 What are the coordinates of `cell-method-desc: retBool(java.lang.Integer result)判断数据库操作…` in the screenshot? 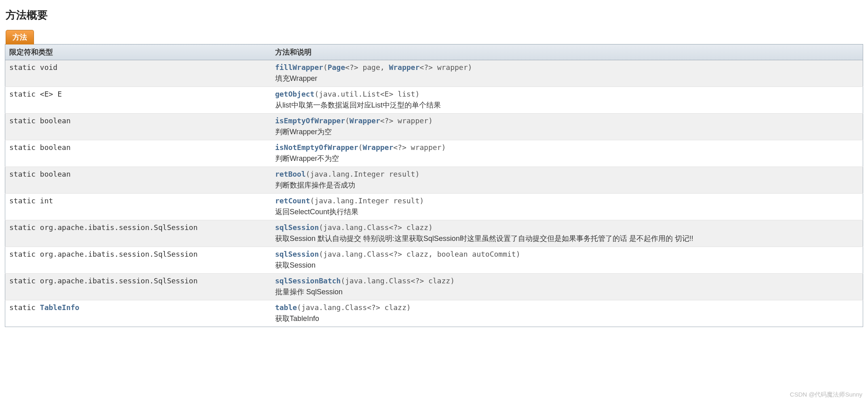 It's located at (567, 180).